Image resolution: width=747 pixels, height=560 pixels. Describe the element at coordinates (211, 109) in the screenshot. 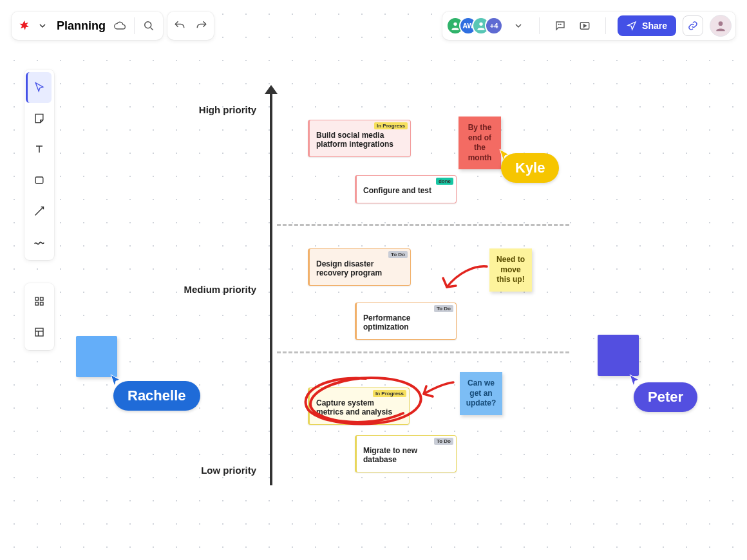

I see `label-high-priority: High priority` at that location.